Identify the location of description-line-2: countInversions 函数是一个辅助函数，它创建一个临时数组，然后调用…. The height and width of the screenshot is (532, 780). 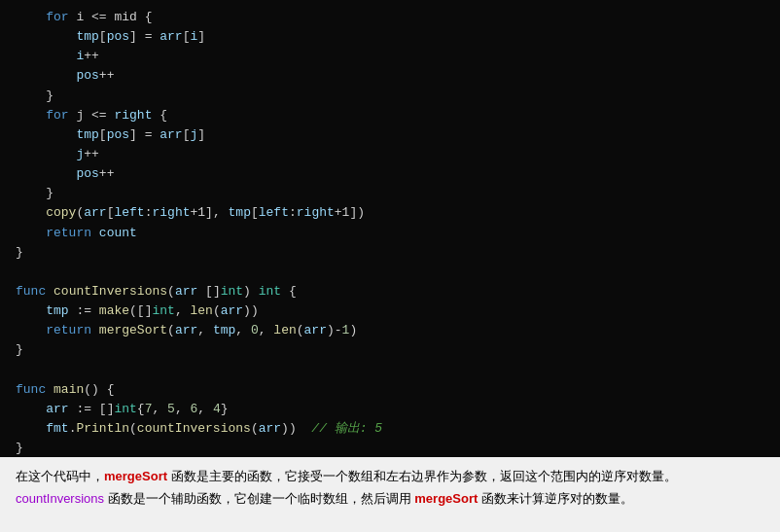
(390, 500).